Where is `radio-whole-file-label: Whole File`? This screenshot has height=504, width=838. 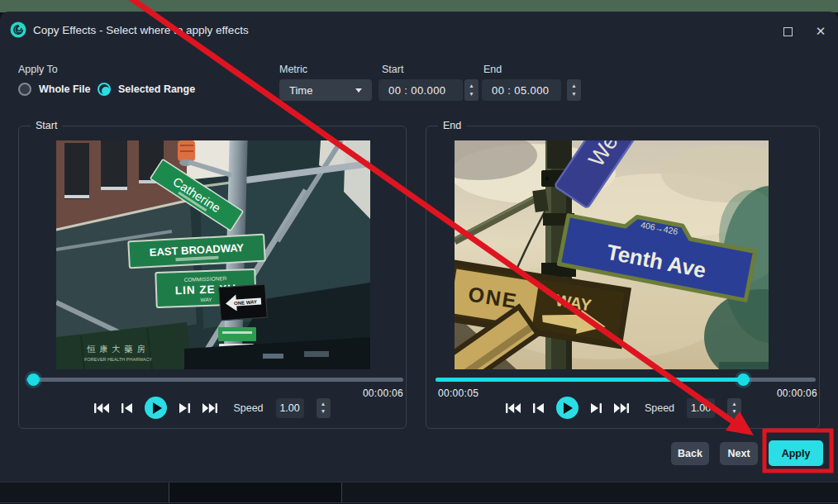
radio-whole-file-label: Whole File is located at coordinates (64, 89).